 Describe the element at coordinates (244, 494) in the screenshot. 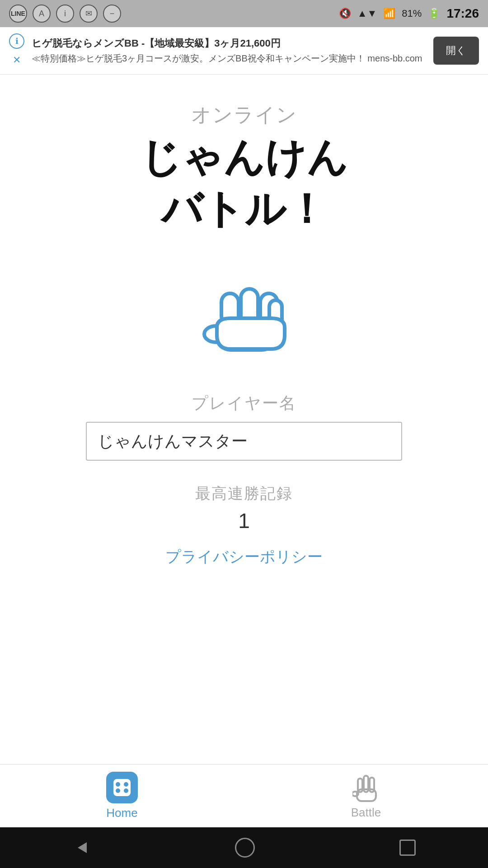

I see `record-label: 最高連勝記録` at that location.